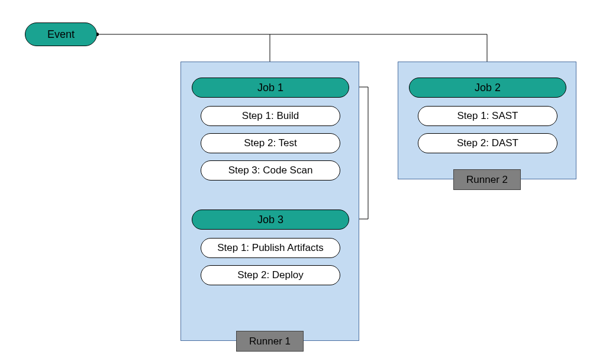 Image resolution: width=606 pixels, height=364 pixels. What do you see at coordinates (270, 275) in the screenshot?
I see `job-3-step-2: Step 2: Deploy` at bounding box center [270, 275].